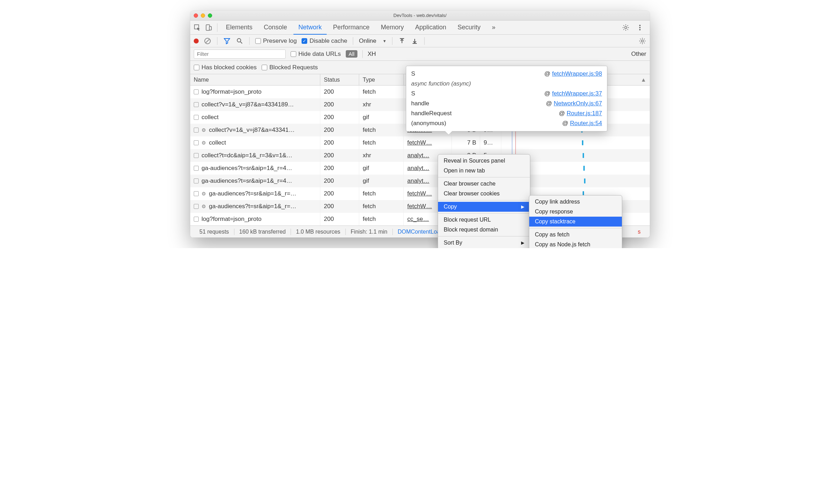 The width and height of the screenshot is (840, 504). I want to click on request-name: ga-audiences?t=sr&aip=1&_r=4…, so click(247, 168).